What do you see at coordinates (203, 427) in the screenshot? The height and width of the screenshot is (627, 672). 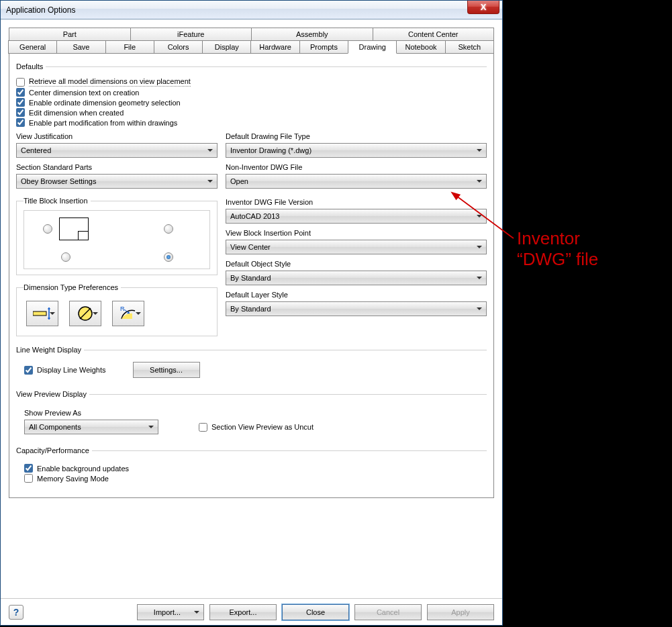 I see `section-uncut-checkbox` at bounding box center [203, 427].